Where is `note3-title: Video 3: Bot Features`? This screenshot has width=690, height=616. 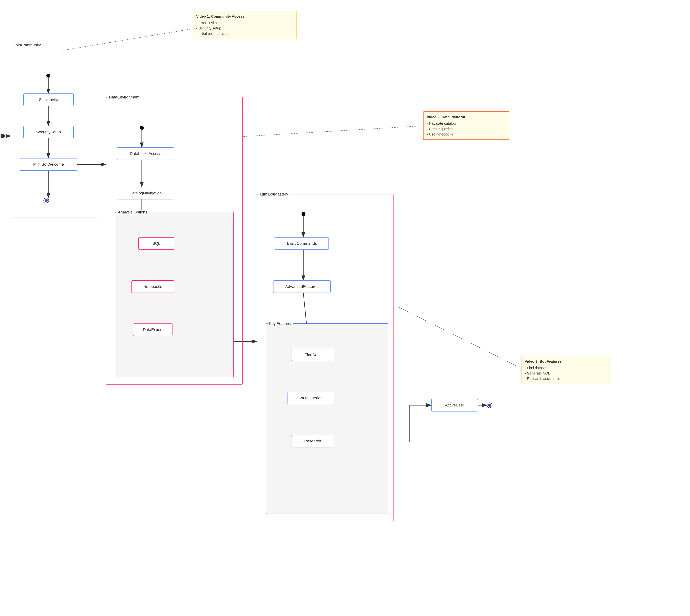
note3-title: Video 3: Bot Features is located at coordinates (566, 361).